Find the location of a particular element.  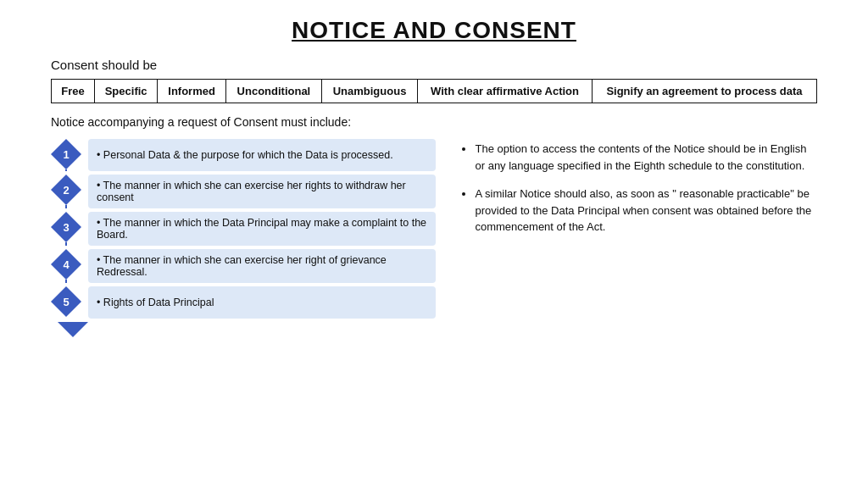

arrow-bottom is located at coordinates (243, 330).